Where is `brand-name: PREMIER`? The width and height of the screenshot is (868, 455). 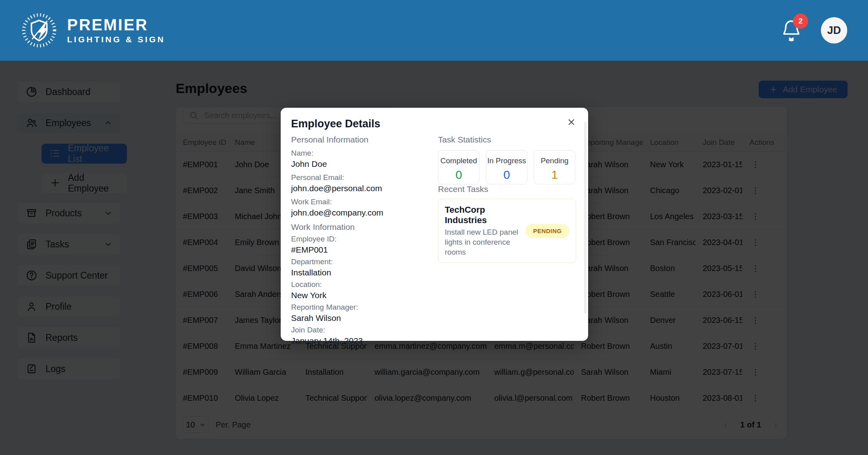 brand-name: PREMIER is located at coordinates (116, 25).